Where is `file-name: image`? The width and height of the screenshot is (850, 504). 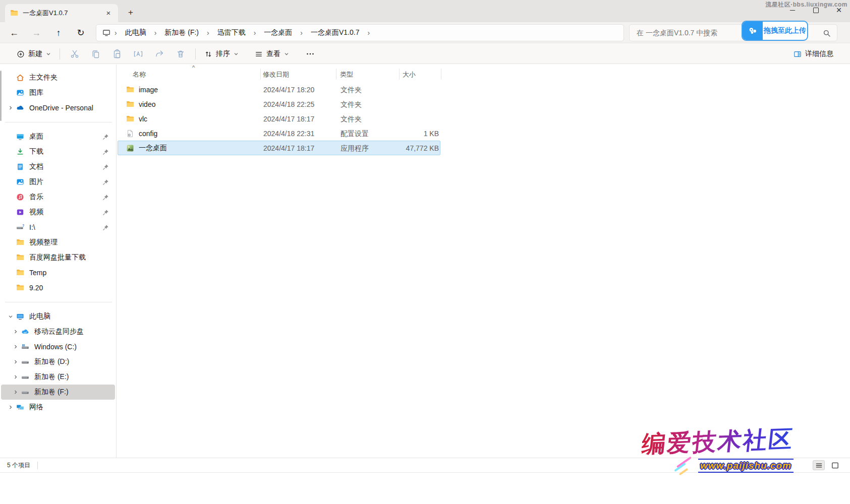 file-name: image is located at coordinates (148, 90).